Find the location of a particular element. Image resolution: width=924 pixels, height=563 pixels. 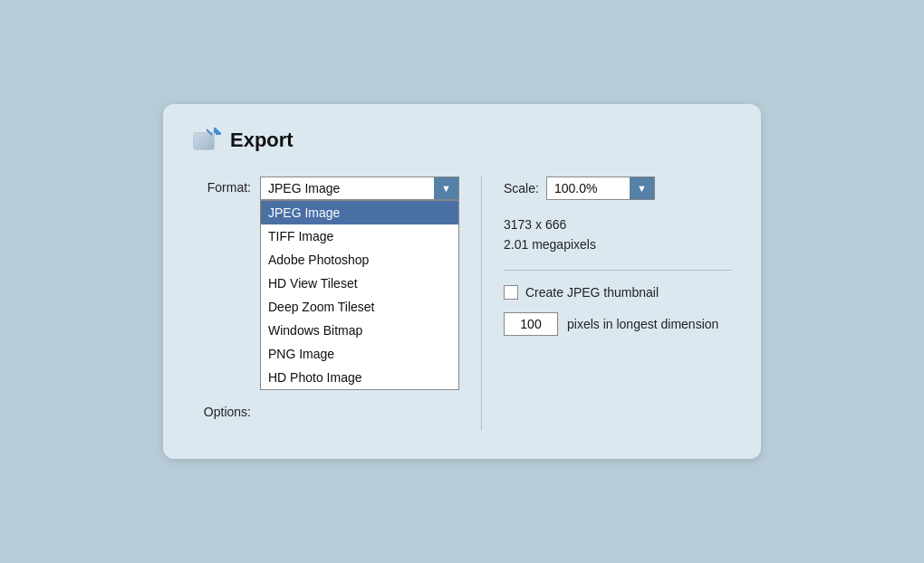

divider is located at coordinates (618, 270).